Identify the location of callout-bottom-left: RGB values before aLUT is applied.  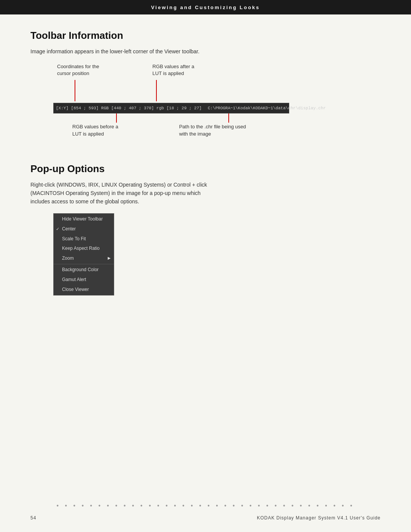
(95, 130).